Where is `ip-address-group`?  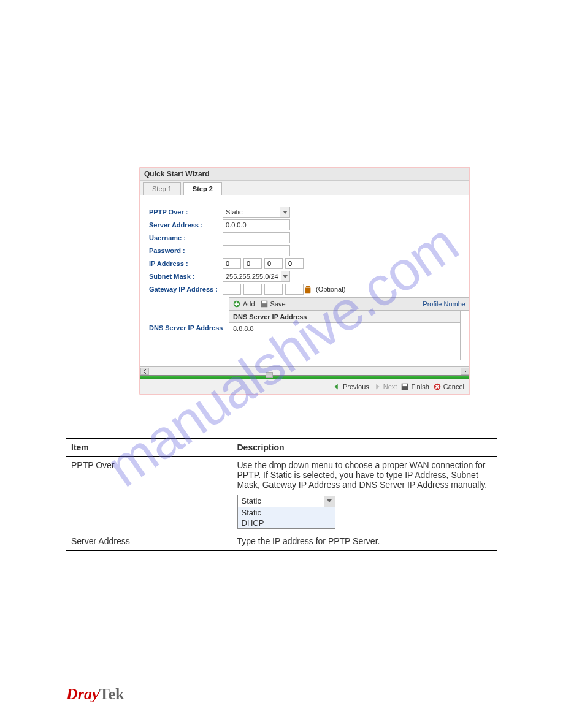
ip-address-group is located at coordinates (263, 264).